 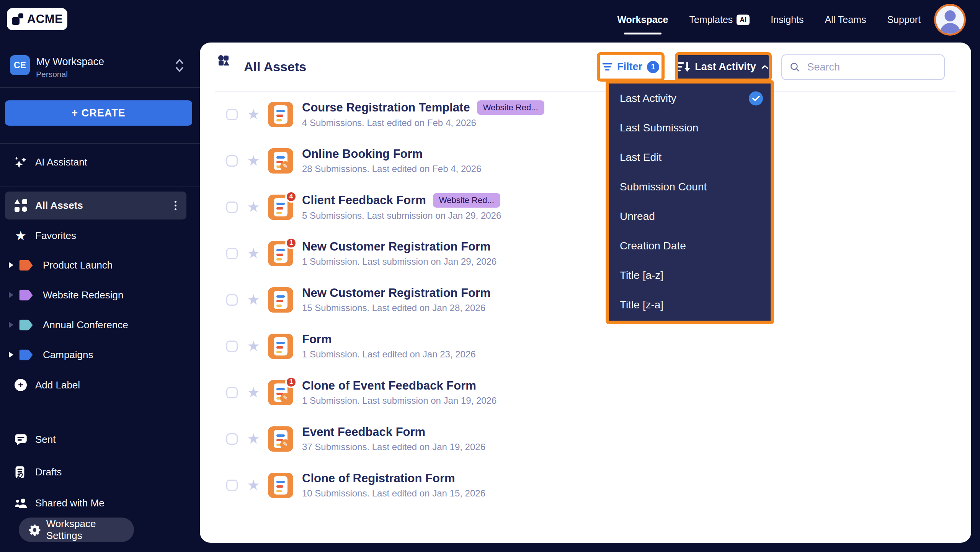 I want to click on filter-button: Filter 1, so click(x=631, y=67).